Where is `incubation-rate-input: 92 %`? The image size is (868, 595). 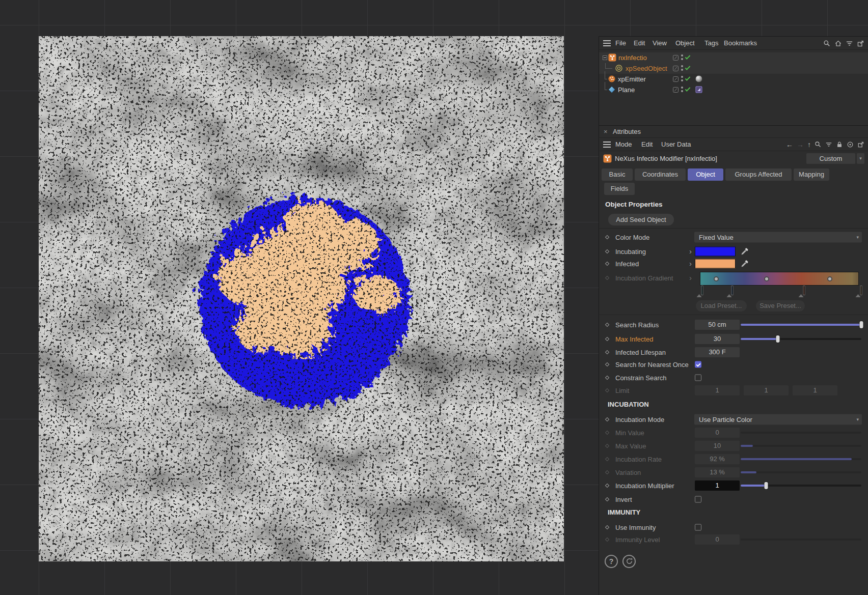
incubation-rate-input: 92 % is located at coordinates (717, 459).